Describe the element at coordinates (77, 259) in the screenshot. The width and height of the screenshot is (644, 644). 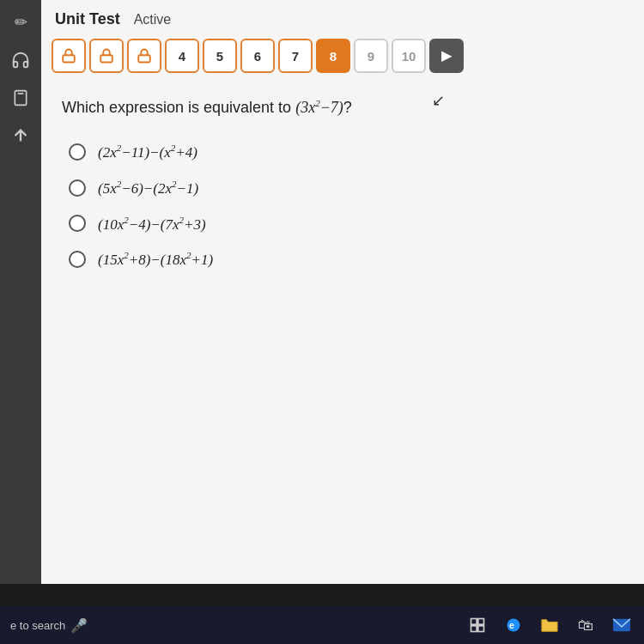
I see `choice-D-radio` at that location.